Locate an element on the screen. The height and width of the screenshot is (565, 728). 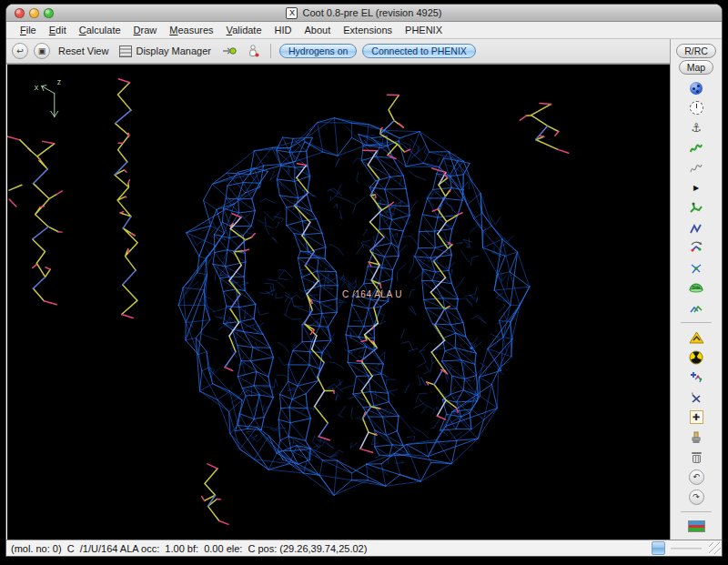
status-bar: (mol. no: 0) C /1/U/164 ALA occ: 1.00 bf… is located at coordinates (364, 548).